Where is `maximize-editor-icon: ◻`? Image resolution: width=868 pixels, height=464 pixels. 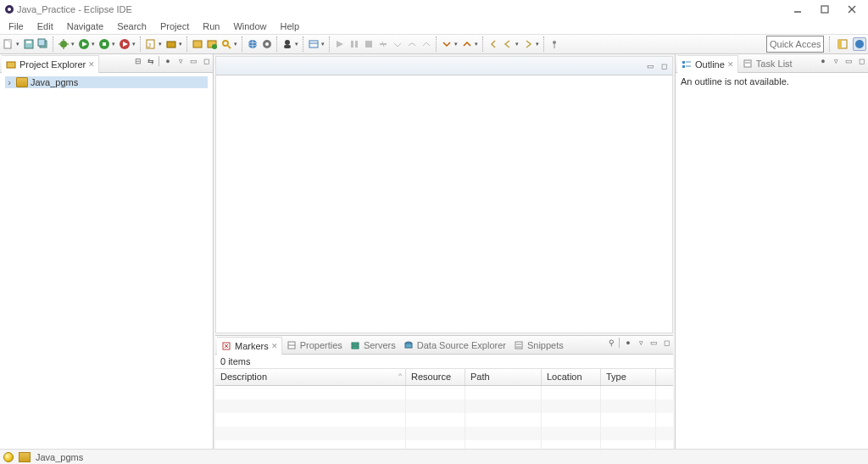
maximize-editor-icon: ◻ is located at coordinates (664, 66).